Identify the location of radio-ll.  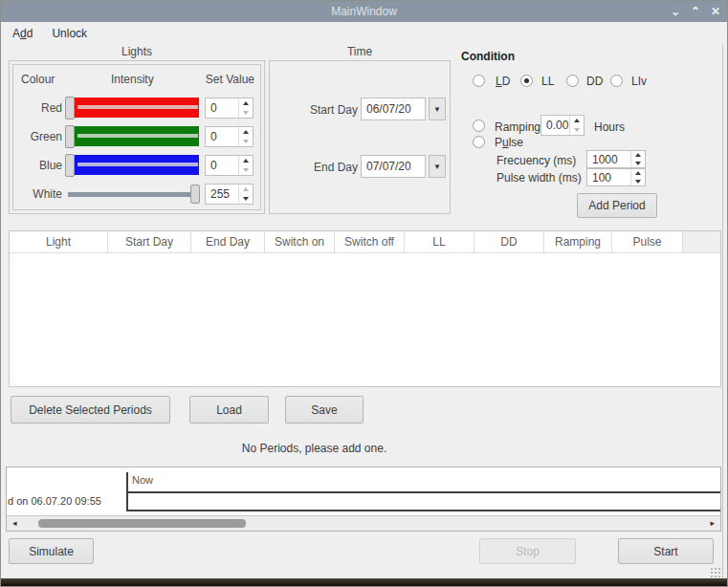
(526, 80).